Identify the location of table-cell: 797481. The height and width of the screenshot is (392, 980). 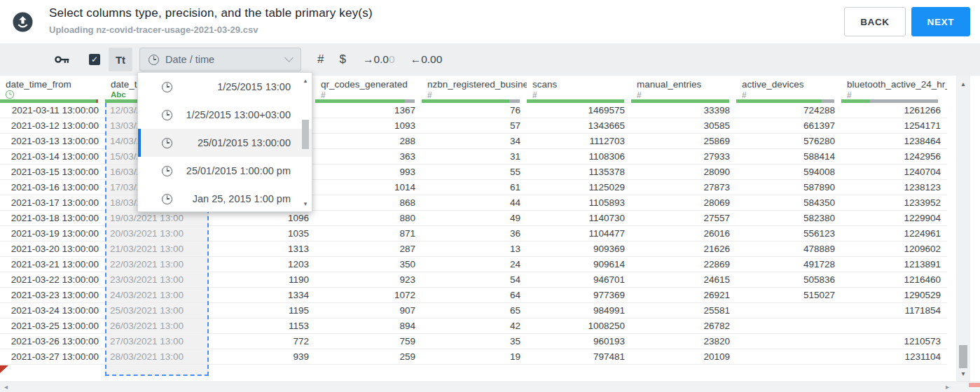
(579, 357).